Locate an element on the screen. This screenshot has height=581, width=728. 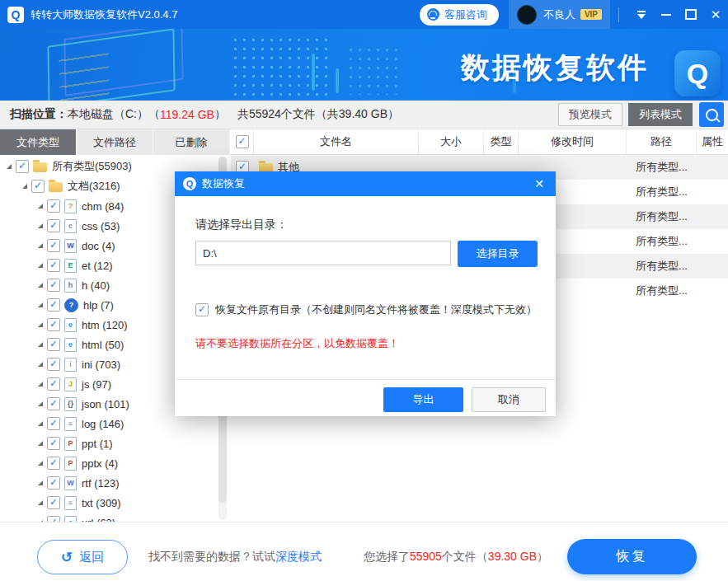
minimize-button is located at coordinates (666, 15).